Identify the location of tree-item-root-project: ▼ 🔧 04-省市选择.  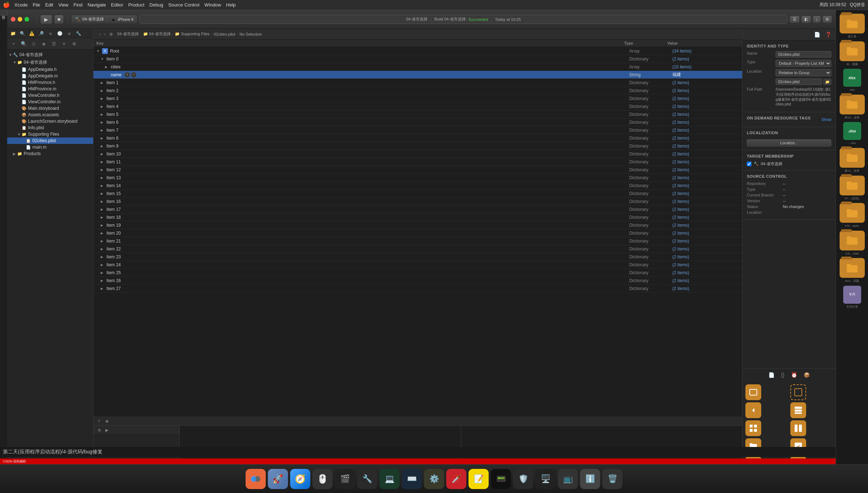
(50, 55).